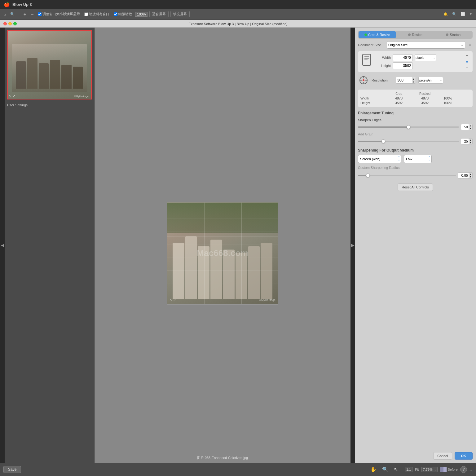 The image size is (476, 476). What do you see at coordinates (366, 35) in the screenshot?
I see `crop-resize-dot` at bounding box center [366, 35].